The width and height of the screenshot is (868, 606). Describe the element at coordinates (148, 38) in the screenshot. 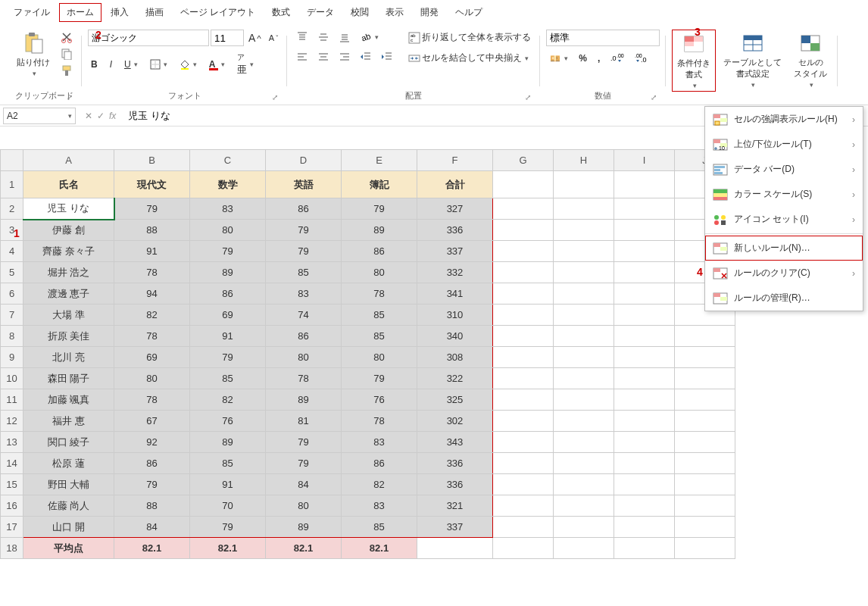

I see `font-name-combo` at that location.